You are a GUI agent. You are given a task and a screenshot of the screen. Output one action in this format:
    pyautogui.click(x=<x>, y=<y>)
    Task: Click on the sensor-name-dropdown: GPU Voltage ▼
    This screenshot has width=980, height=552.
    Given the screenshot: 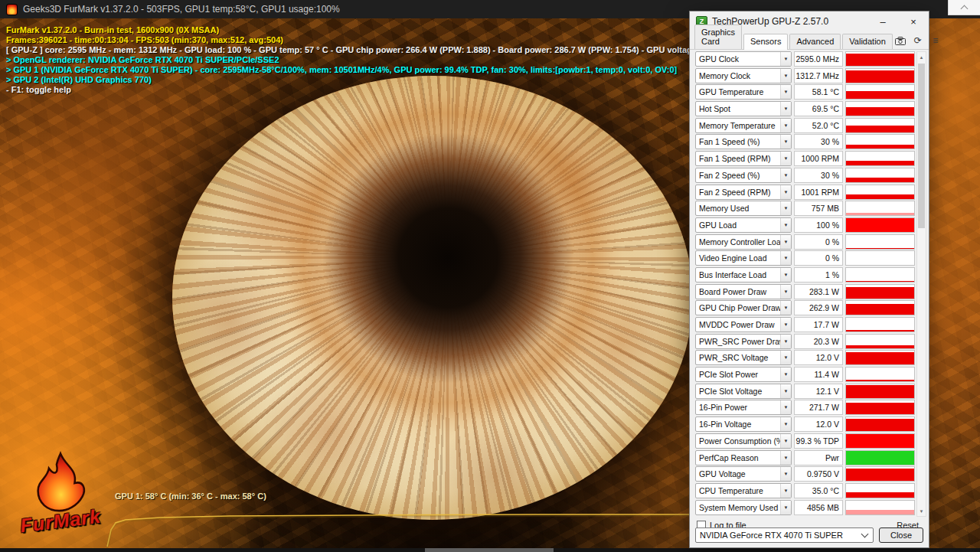 What is the action you would take?
    pyautogui.click(x=743, y=474)
    